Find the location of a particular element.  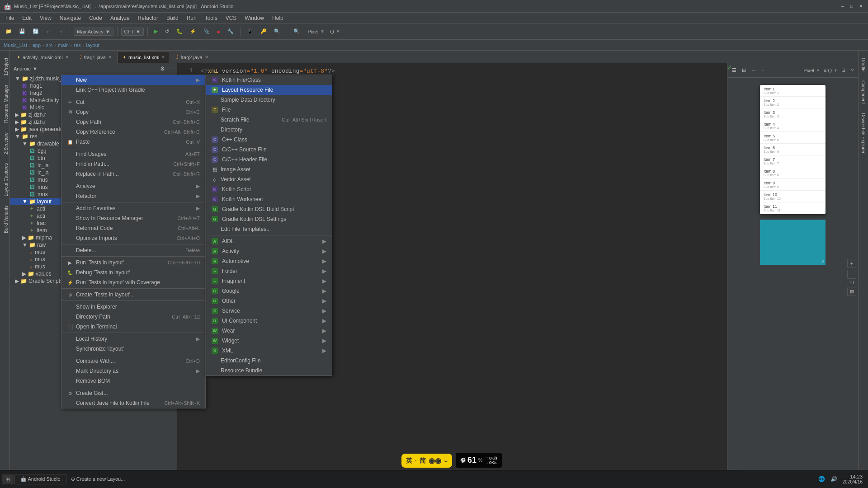

toolbar-save-btn: 💾 is located at coordinates (22, 32).